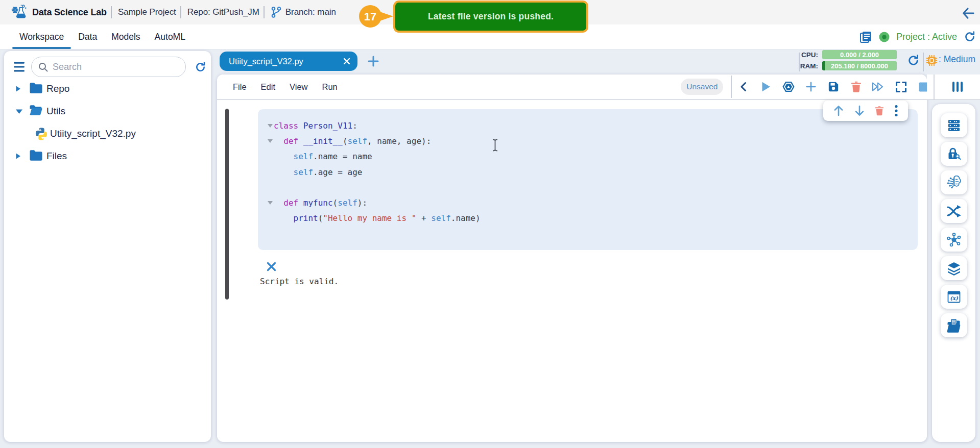 Image resolution: width=980 pixels, height=448 pixels. What do you see at coordinates (954, 273) in the screenshot?
I see `tools-rail: (x)` at bounding box center [954, 273].